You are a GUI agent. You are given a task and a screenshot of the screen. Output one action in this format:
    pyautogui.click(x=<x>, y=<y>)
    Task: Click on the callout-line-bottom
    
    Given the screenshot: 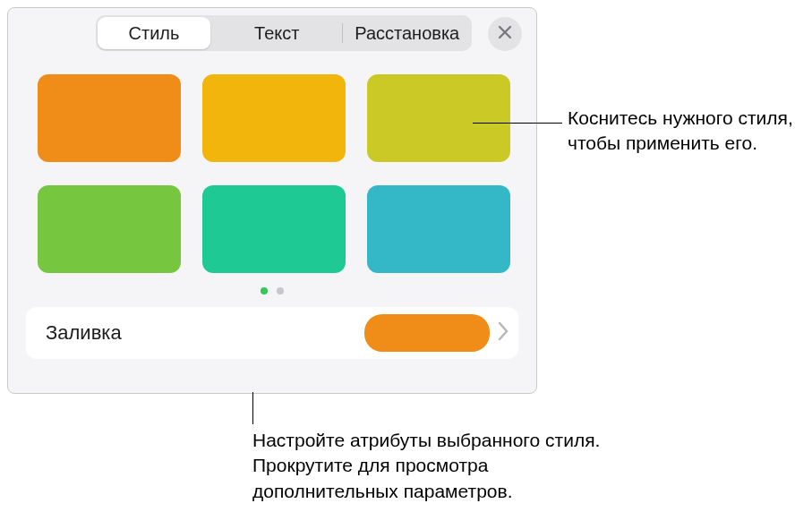 What is the action you would take?
    pyautogui.click(x=252, y=408)
    